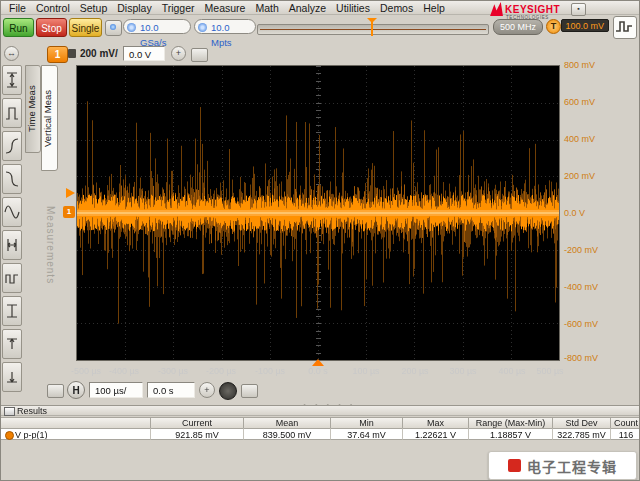 The height and width of the screenshot is (481, 640). Describe the element at coordinates (585, 26) in the screenshot. I see `trigger-level-readout: 100.0 mV` at that location.